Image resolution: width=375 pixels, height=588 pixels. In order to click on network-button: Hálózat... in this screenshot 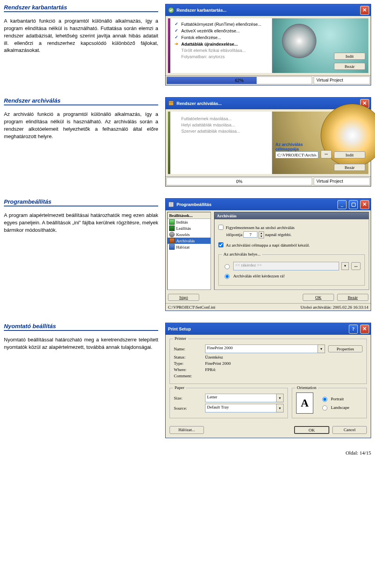, I will do `click(187, 430)`.